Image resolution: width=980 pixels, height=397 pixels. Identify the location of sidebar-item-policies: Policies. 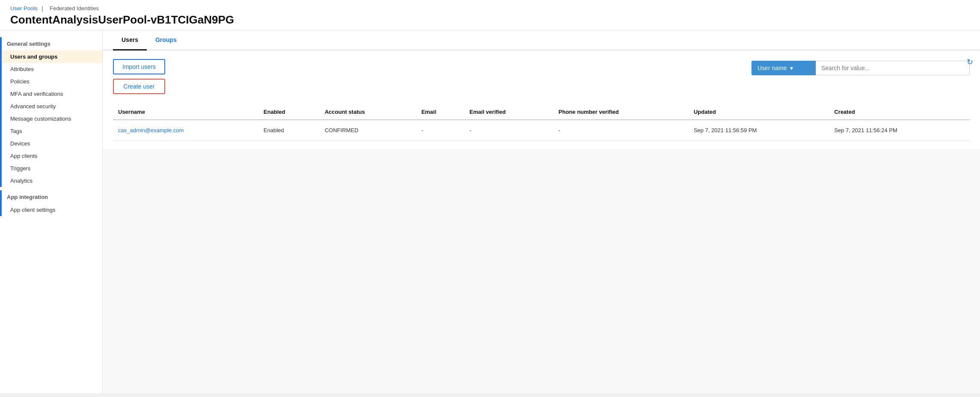
(51, 81).